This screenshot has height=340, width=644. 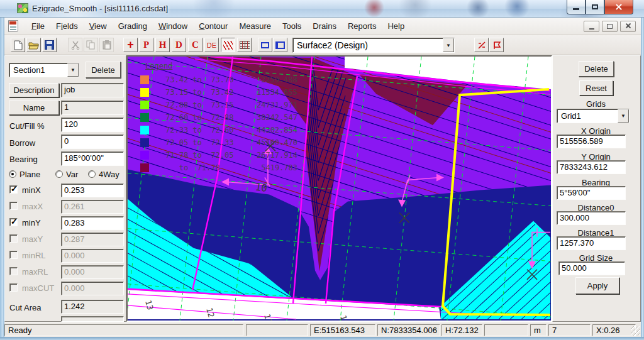 I want to click on grid-reset-button: Reset, so click(x=596, y=88).